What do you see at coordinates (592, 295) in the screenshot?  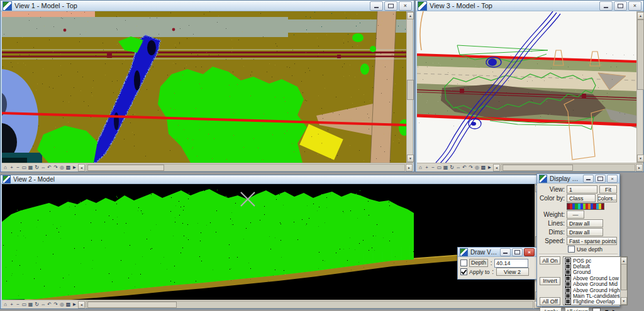 I see `class-list-item: Main TL-candidates` at bounding box center [592, 295].